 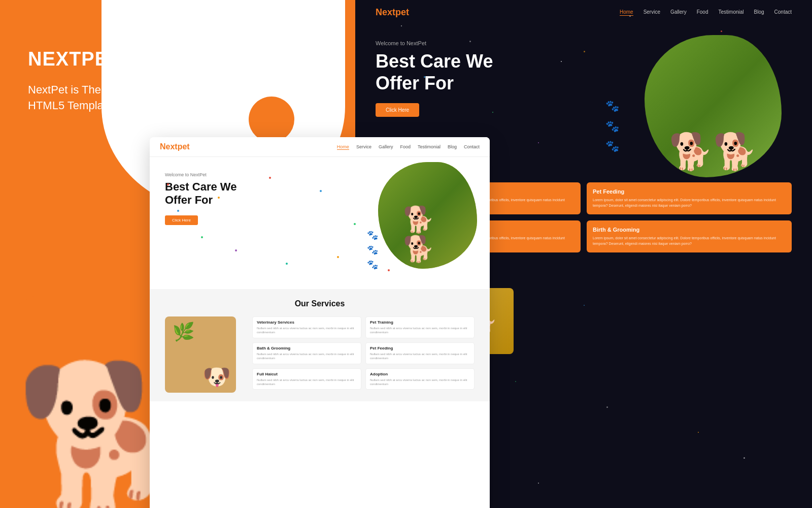 I want to click on lt-hero-section: Welcome to NextPet Best Care We Offer Fo…, so click(x=320, y=223).